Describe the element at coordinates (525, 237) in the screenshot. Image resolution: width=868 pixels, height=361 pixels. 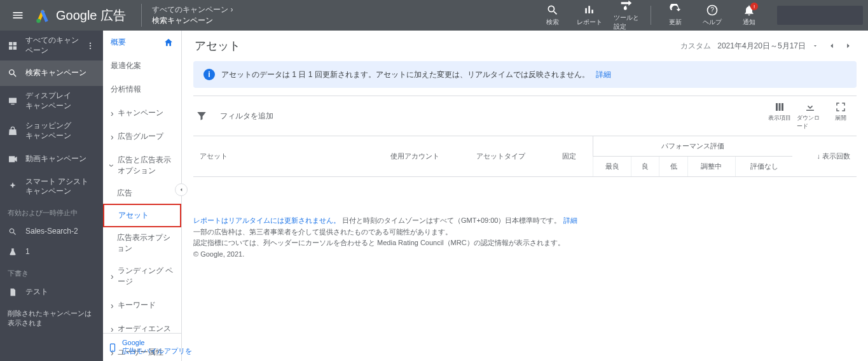
I see `footer-notes: レポートはリアルタイムには更新されません。 日付と時刻のタイムゾーンはすべて（G…` at that location.